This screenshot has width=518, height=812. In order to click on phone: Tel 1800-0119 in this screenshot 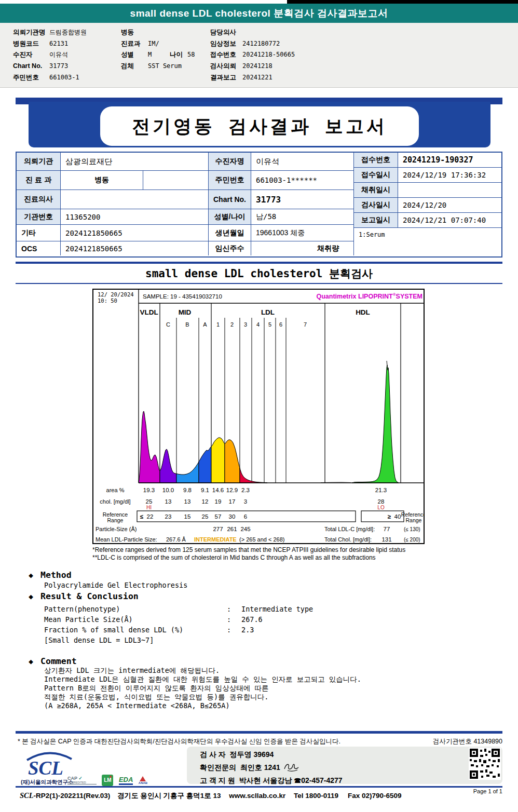, I will do `click(316, 795)`.